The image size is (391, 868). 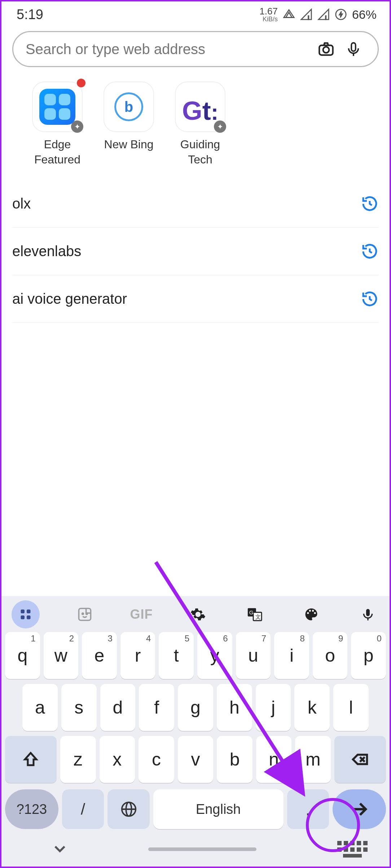 I want to click on shortcut-label: Edge Featured, so click(x=57, y=152).